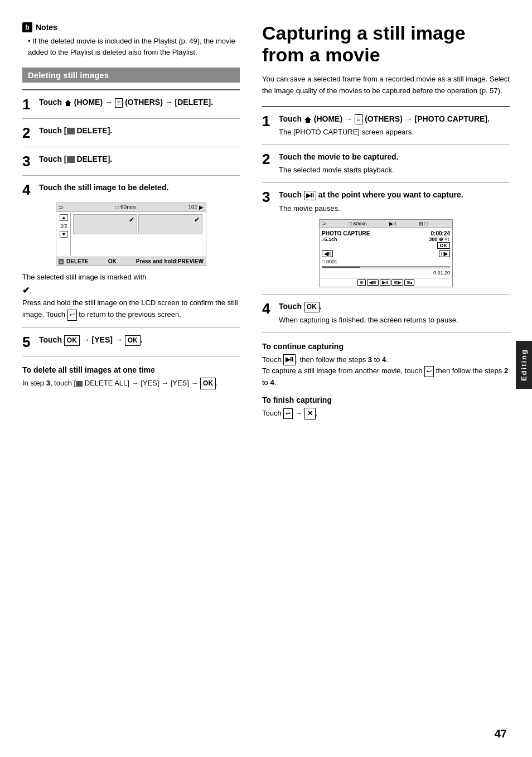 Image resolution: width=532 pixels, height=757 pixels. I want to click on right-step-4: 4 Touch OK. When capturing is finished, …, so click(386, 314).